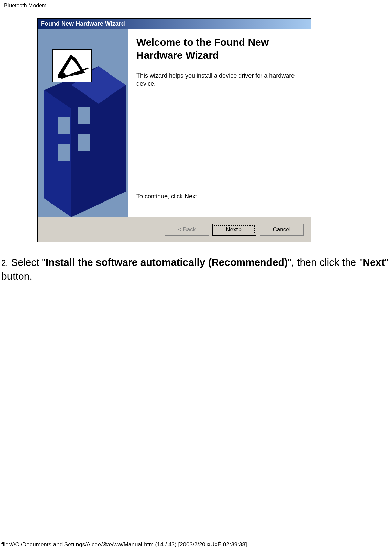  Describe the element at coordinates (83, 123) in the screenshot. I see `wizard-sidebar-image` at that location.